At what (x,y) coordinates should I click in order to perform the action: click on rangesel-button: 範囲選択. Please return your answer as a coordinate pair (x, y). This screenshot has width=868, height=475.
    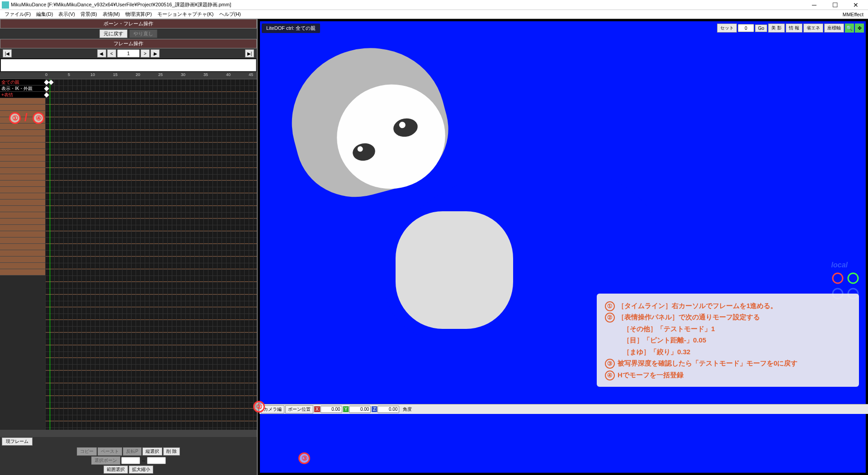
    Looking at the image, I should click on (116, 470).